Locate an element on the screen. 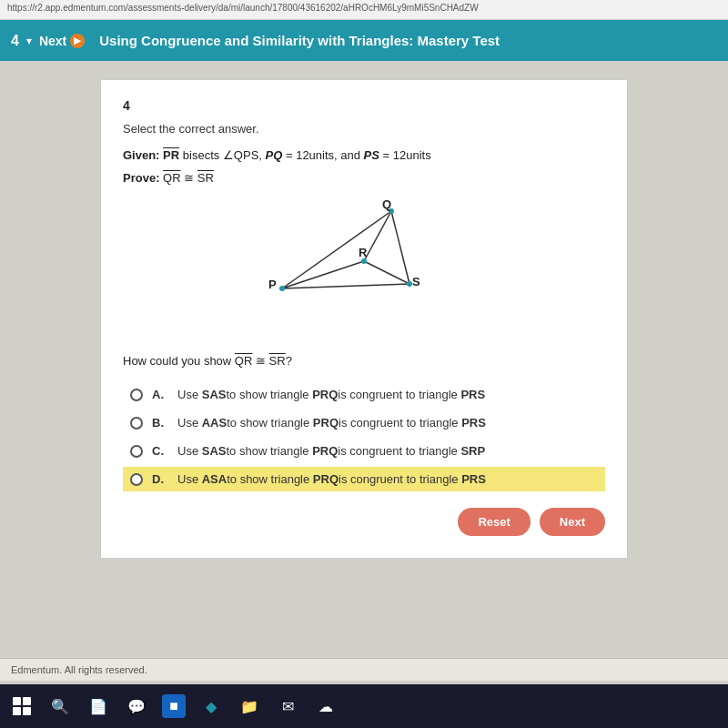  choice-c-label: C. is located at coordinates (160, 451).